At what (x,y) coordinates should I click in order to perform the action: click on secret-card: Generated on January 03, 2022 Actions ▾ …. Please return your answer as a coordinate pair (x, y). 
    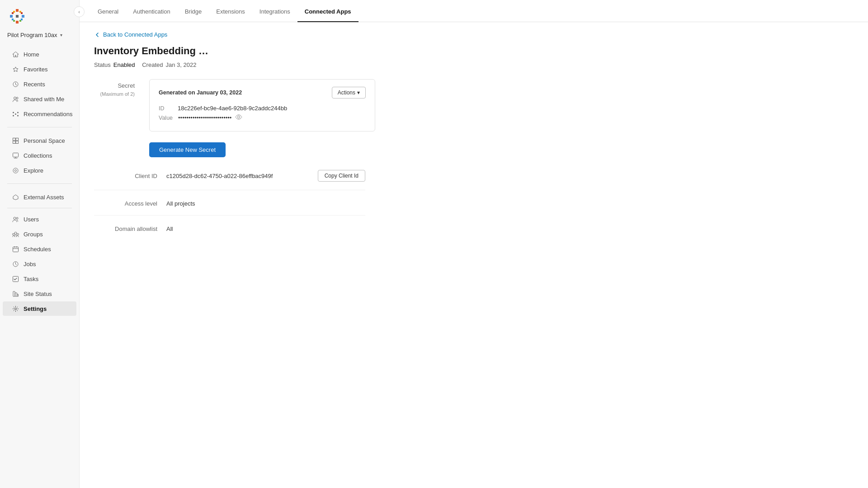
    Looking at the image, I should click on (262, 105).